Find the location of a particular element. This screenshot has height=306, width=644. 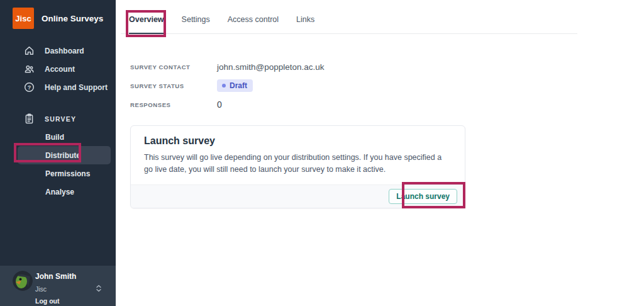

tab-overview: Overview is located at coordinates (147, 25).